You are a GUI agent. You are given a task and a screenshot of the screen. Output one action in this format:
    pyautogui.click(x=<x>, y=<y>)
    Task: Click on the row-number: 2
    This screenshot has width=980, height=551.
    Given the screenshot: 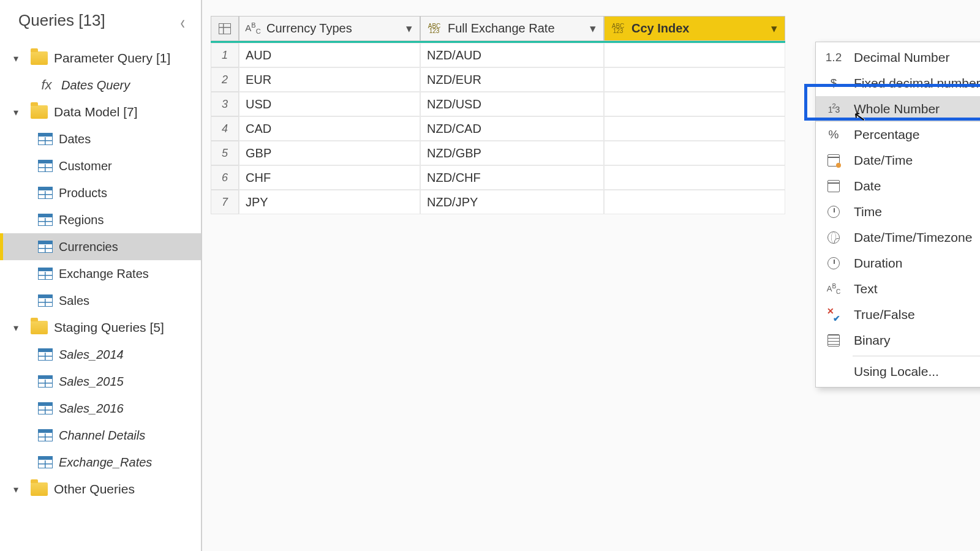 What is the action you would take?
    pyautogui.click(x=225, y=80)
    